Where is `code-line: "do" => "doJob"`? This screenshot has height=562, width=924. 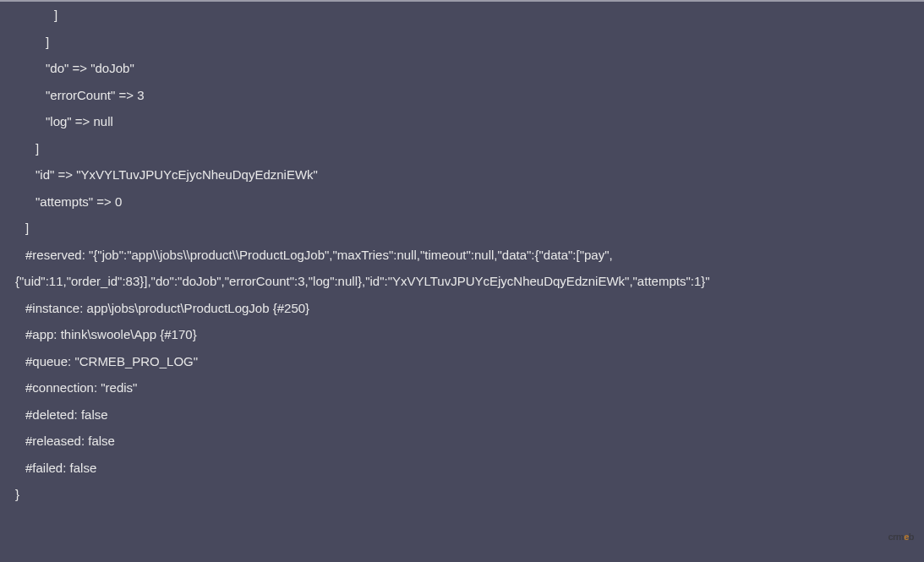 code-line: "do" => "doJob" is located at coordinates (462, 68).